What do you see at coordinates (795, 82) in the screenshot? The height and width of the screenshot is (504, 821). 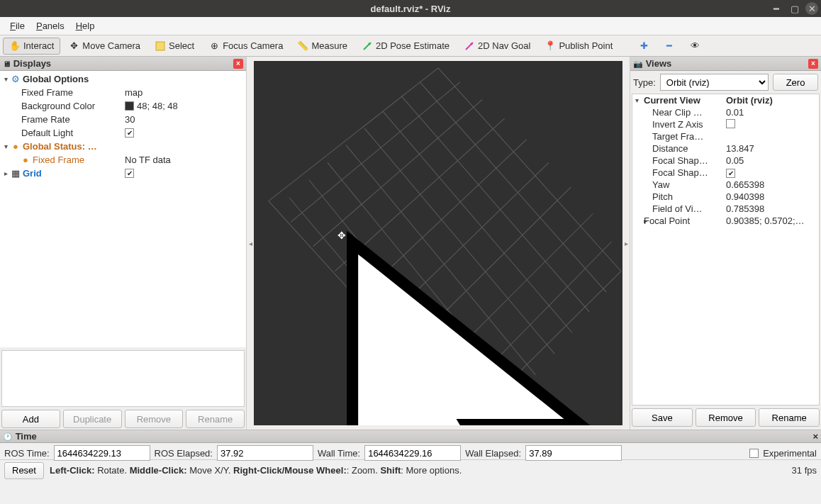 I see `zero-button: Zero` at bounding box center [795, 82].